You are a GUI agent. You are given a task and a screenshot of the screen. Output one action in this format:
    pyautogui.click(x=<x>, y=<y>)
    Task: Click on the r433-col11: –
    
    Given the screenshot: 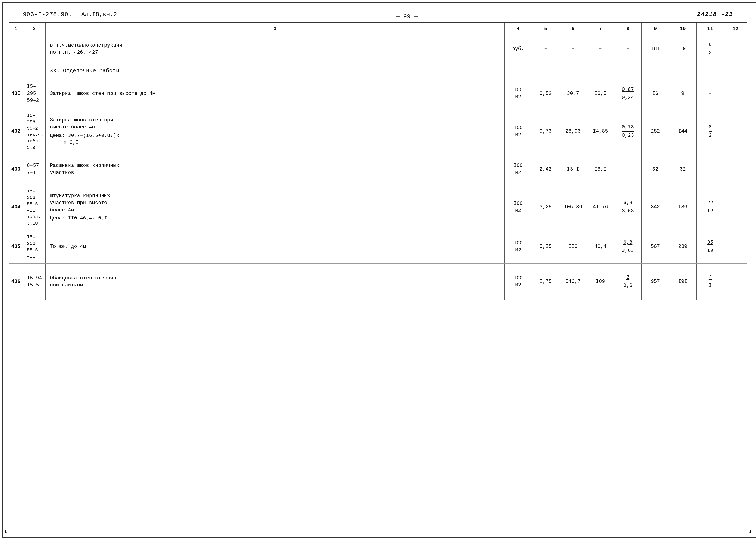 What is the action you would take?
    pyautogui.click(x=710, y=170)
    